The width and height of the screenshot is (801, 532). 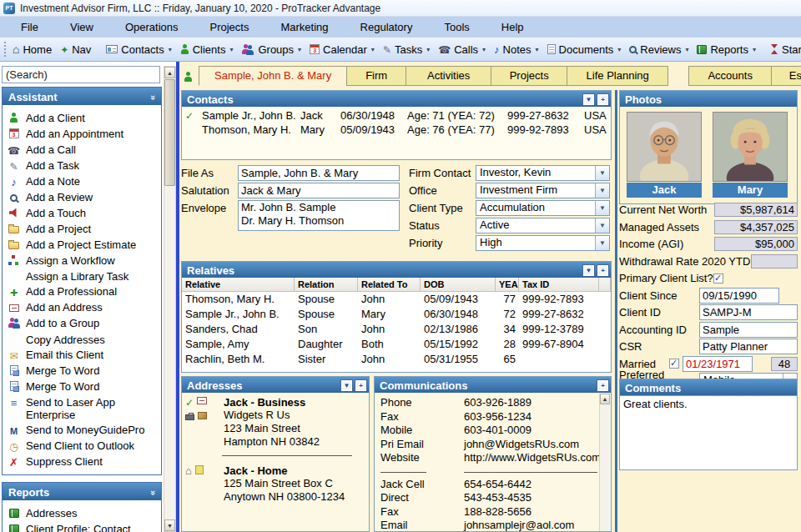 What do you see at coordinates (726, 49) in the screenshot?
I see `toolbar-reports-button: Reports▾` at bounding box center [726, 49].